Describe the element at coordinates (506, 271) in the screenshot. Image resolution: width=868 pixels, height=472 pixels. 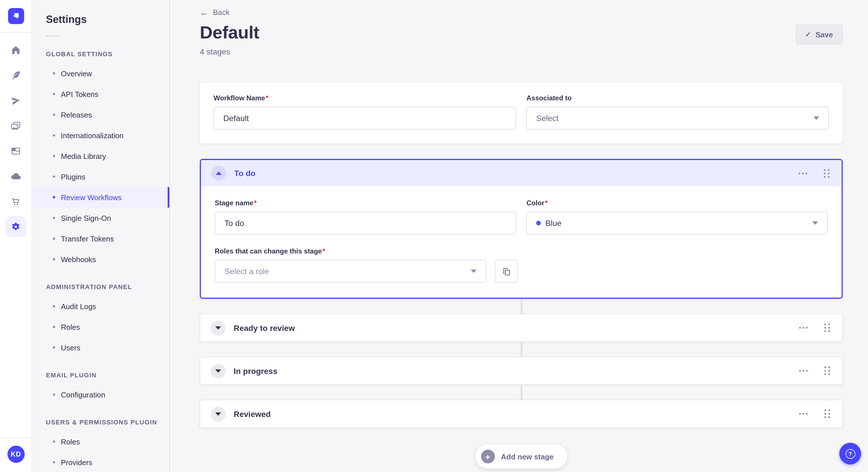
I see `copy-icon` at that location.